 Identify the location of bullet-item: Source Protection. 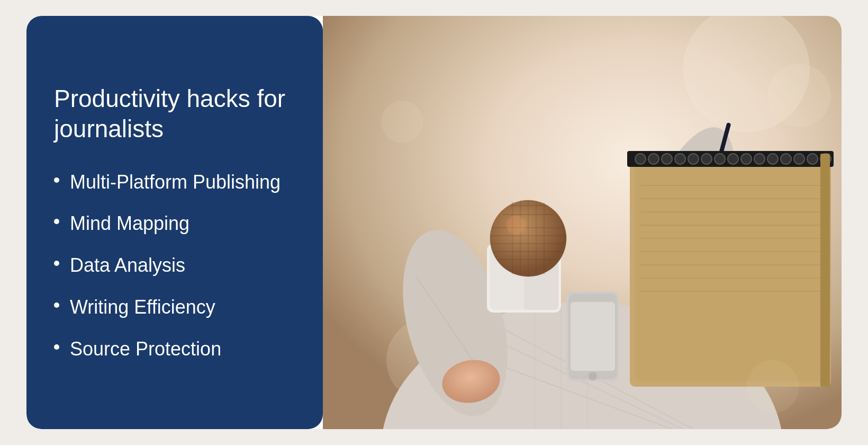
(176, 350).